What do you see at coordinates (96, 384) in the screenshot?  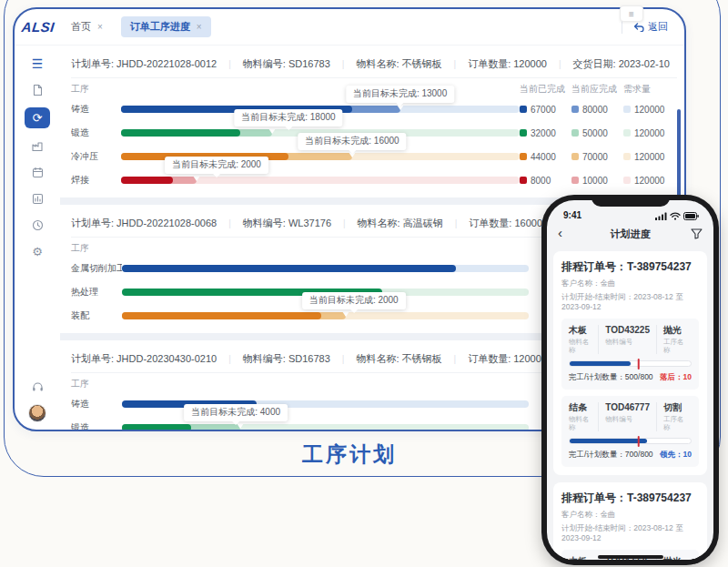 I see `process-column-label: 工序` at bounding box center [96, 384].